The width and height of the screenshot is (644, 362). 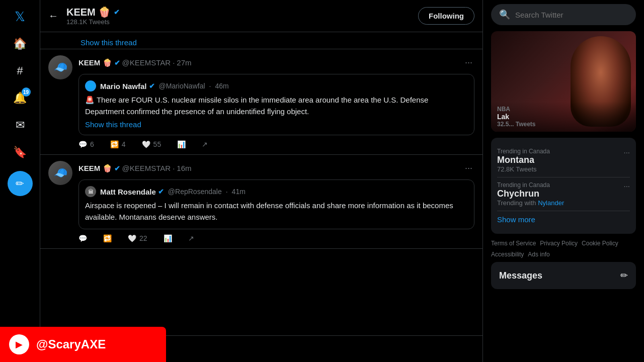 I want to click on quoted-tweet-header: 🌐 Mario Nawfal ✔ @MarioNawfal · 46m, so click(x=277, y=86).